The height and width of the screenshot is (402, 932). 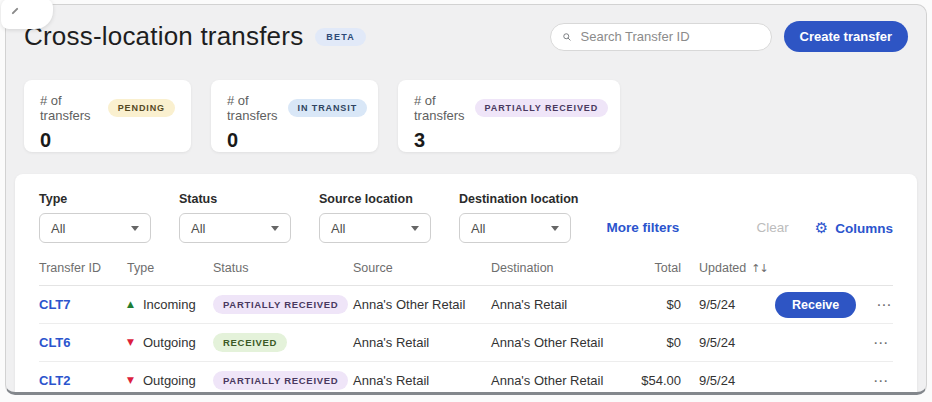 What do you see at coordinates (558, 304) in the screenshot?
I see `destination-location: Anna's Retail` at bounding box center [558, 304].